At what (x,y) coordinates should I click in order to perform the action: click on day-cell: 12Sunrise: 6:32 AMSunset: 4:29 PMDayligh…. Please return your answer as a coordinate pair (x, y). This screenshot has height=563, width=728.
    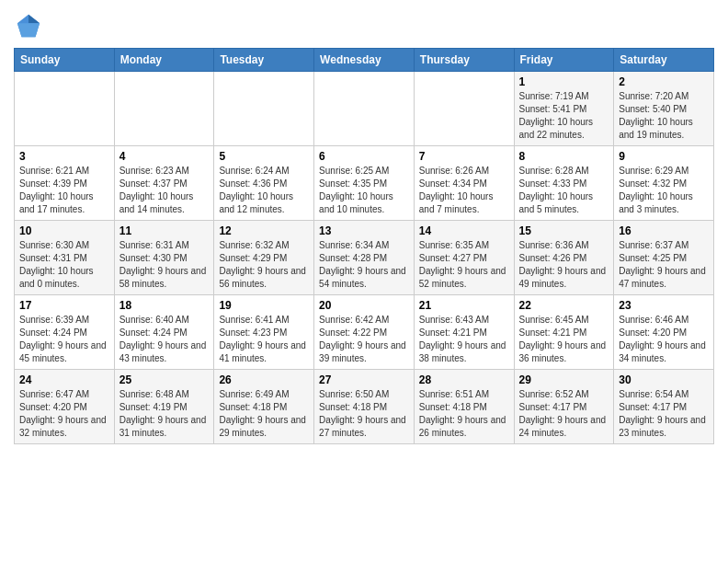
    Looking at the image, I should click on (265, 258).